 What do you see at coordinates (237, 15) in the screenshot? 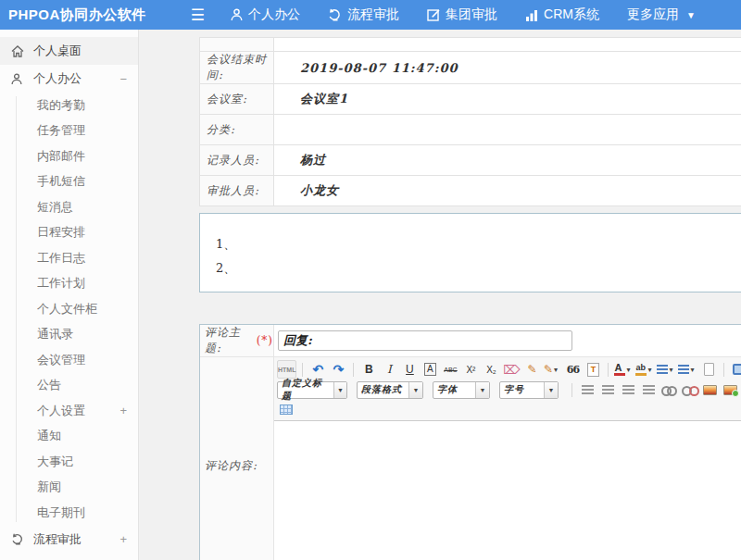
I see `person-icon` at bounding box center [237, 15].